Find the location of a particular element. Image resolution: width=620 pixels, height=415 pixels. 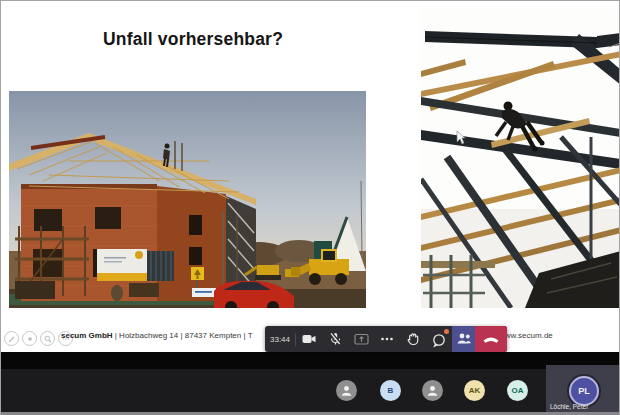

slide-footer: secum GmbH | Holzbachweg 14 | 87437 Kemp… is located at coordinates (157, 336).